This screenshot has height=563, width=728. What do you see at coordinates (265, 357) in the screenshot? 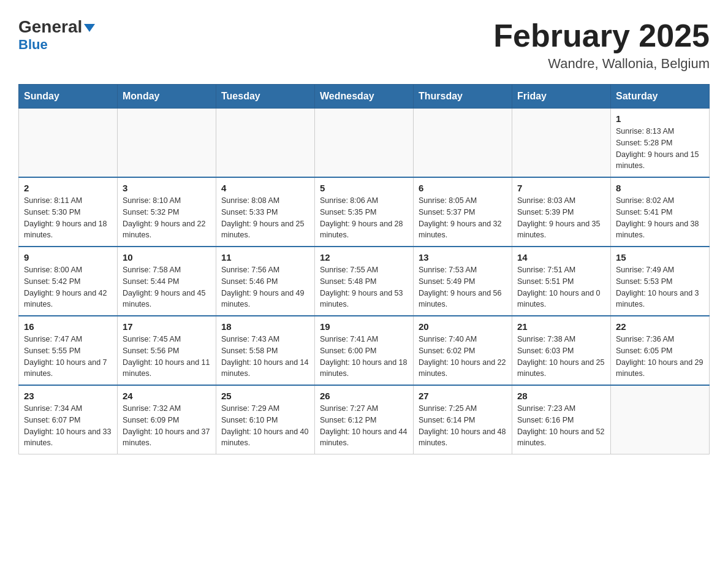
I see `day-info: Sunrise: 7:43 AM Sunset: 5:58 PM Dayligh…` at bounding box center [265, 357].